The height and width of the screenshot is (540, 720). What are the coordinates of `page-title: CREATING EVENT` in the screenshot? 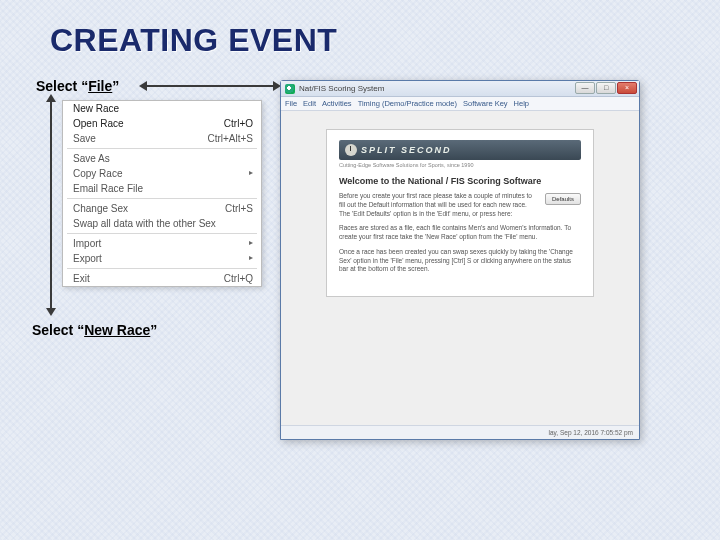 It's located at (194, 40).